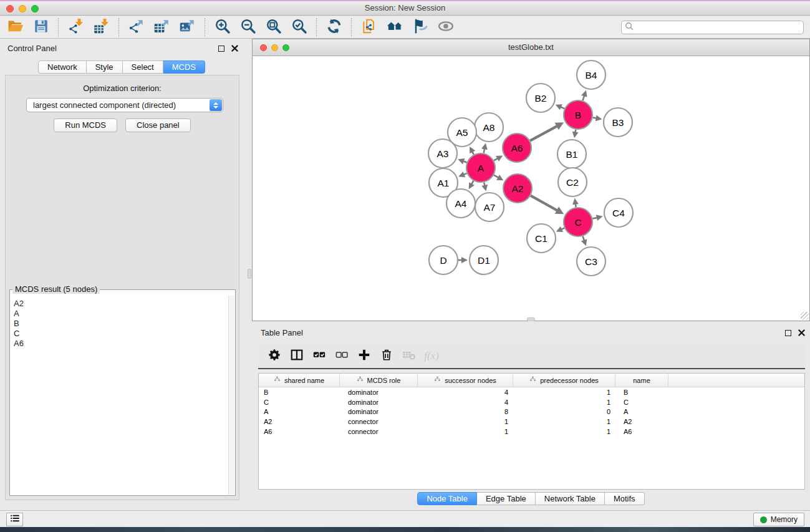  Describe the element at coordinates (234, 49) in the screenshot. I see `close-panel-icon` at that location.